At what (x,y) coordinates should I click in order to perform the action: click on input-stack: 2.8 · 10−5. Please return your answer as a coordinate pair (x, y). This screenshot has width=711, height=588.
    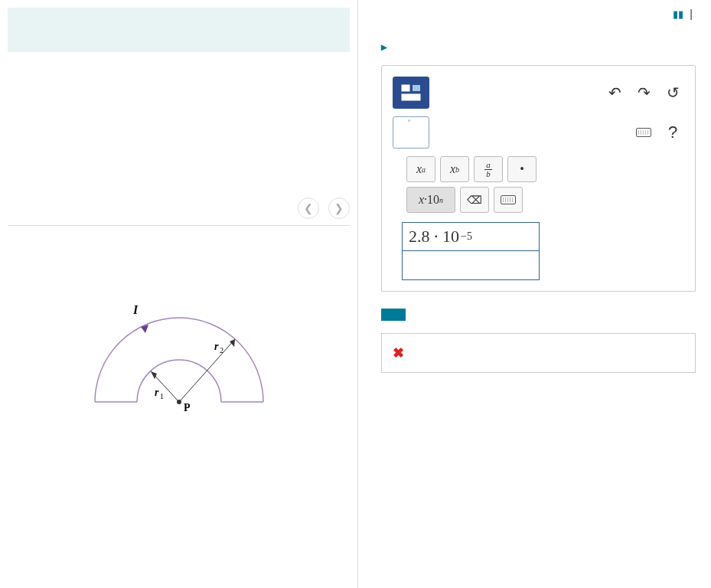
    Looking at the image, I should click on (471, 251).